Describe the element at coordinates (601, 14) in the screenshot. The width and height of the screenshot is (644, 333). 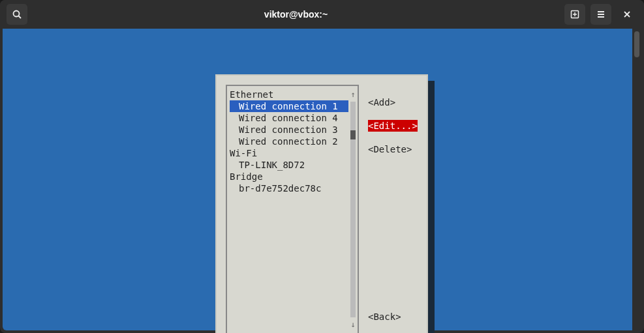
I see `menu-button` at that location.